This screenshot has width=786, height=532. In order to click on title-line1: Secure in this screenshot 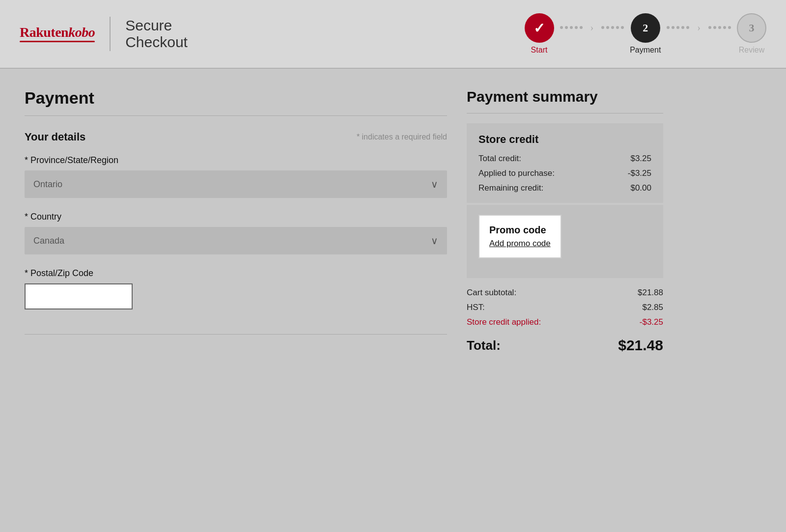, I will do `click(148, 26)`.